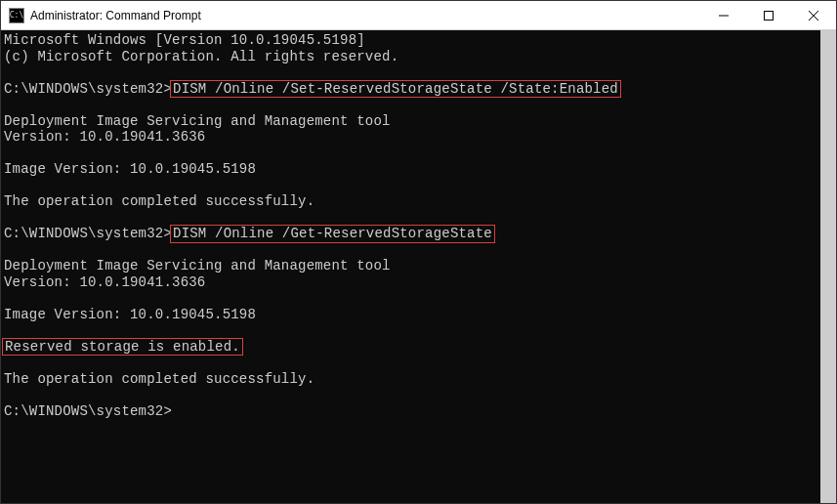  Describe the element at coordinates (769, 16) in the screenshot. I see `maximize-icon` at that location.